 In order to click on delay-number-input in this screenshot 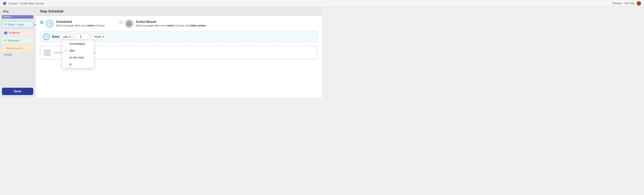, I will do `click(82, 37)`.